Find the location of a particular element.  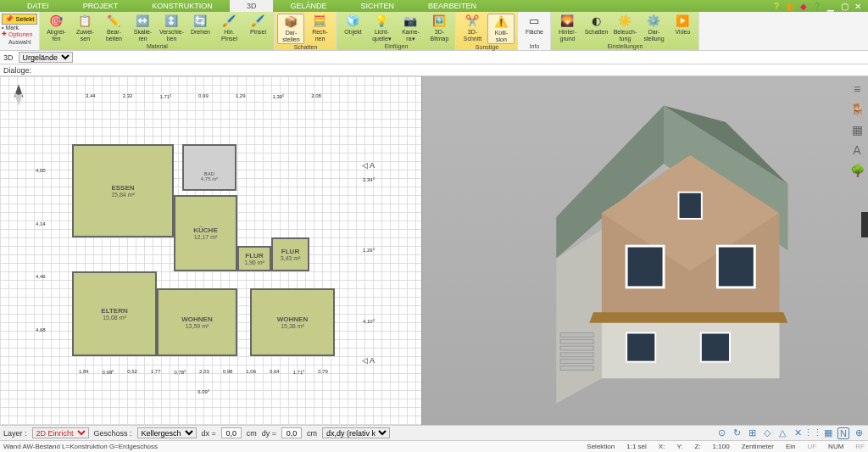

ribbon-btn-dschnitt: ✂️3D-Schnitt is located at coordinates (472, 29).